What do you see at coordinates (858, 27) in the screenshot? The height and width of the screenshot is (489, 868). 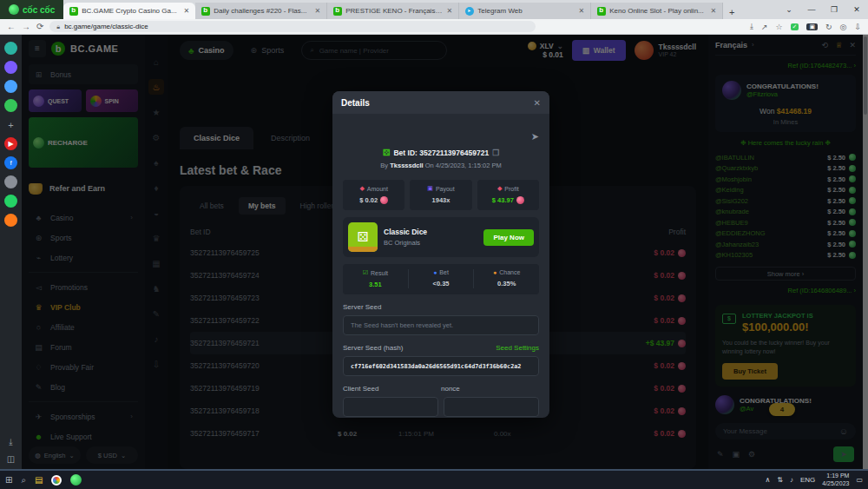 I see `downloads-icon: ⇩` at bounding box center [858, 27].